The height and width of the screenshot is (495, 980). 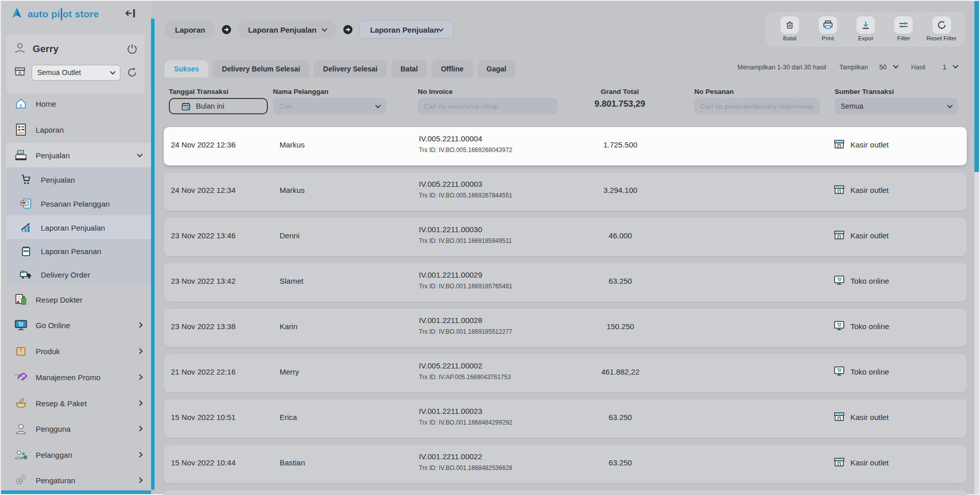 I want to click on scrollbar-track, so click(x=976, y=247).